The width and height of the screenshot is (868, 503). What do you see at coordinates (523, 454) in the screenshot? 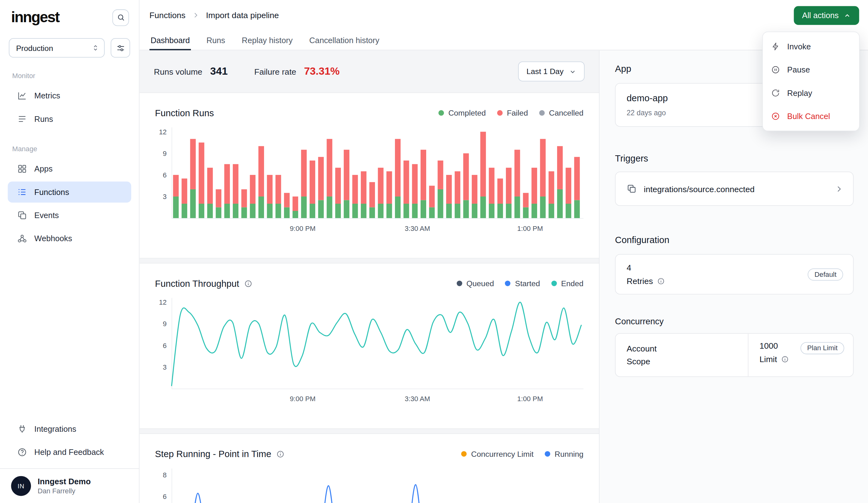
I see `chart-legend: Concurrency Limit Running` at bounding box center [523, 454].